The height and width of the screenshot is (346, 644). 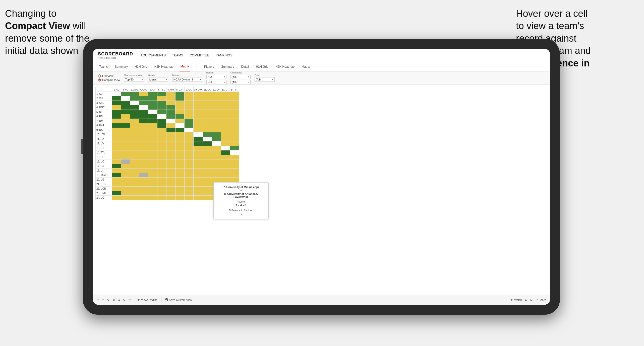 What do you see at coordinates (124, 300) in the screenshot?
I see `toolbar-btn6: ⊕` at bounding box center [124, 300].